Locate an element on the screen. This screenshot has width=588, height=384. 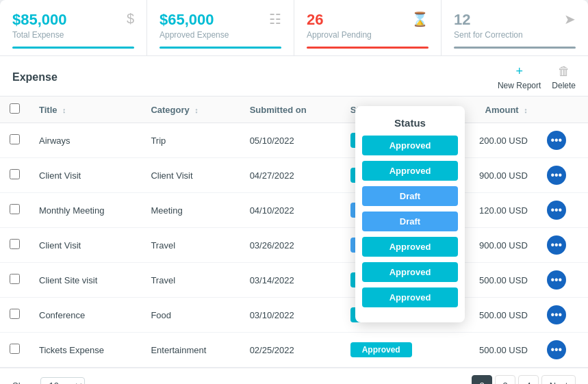
sent-correction-value: 12 is located at coordinates (515, 20).